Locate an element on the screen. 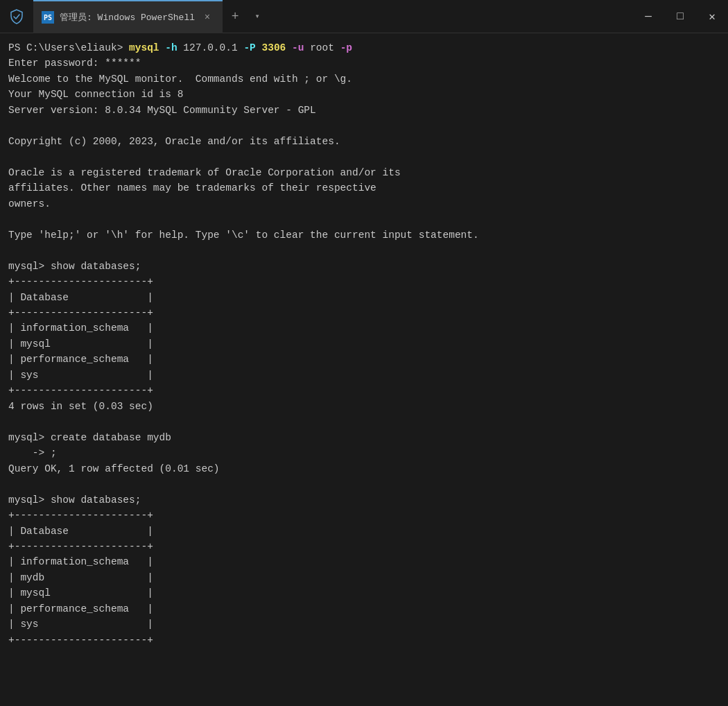  server-version-line: Server version: 8.0.34 MySQL Community S… is located at coordinates (162, 110).